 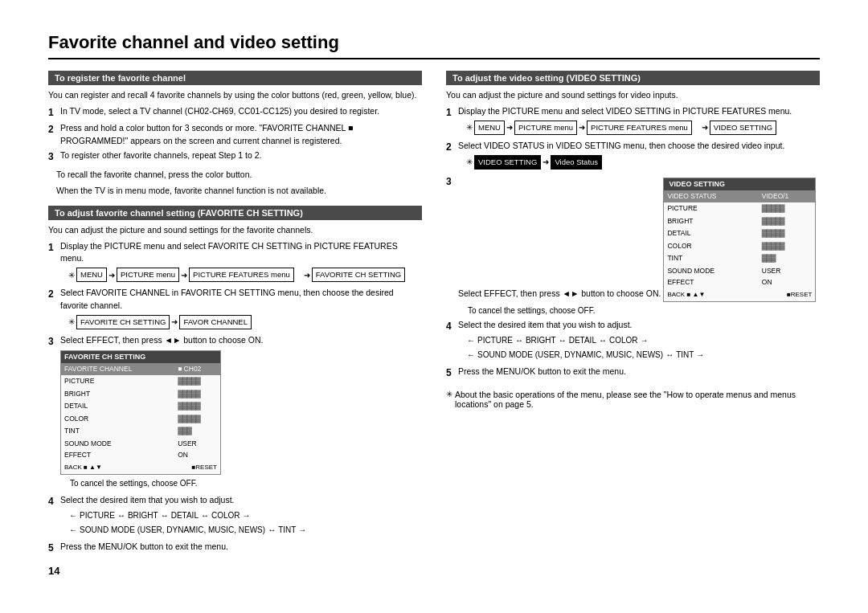 What do you see at coordinates (141, 412) in the screenshot?
I see `favor-ch-table: FAVORITE CHANNEL ■ CH02 PICTURE ▓▓▓▓▓ BR…` at bounding box center [141, 412].